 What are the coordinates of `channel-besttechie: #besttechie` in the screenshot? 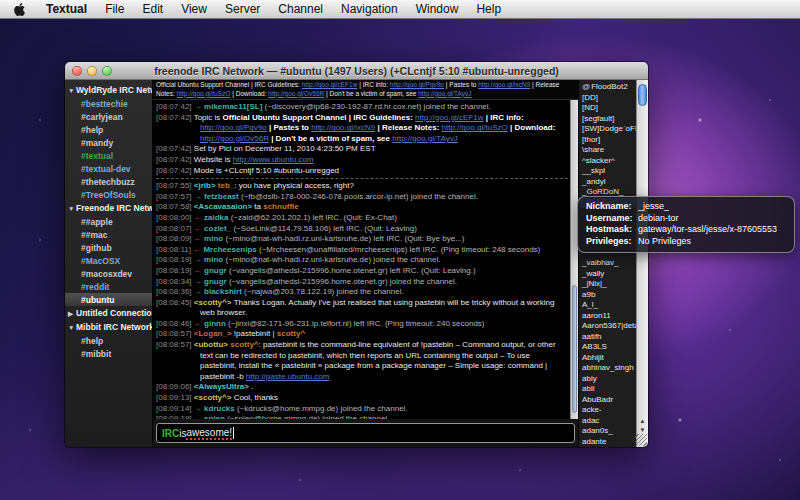 It's located at (108, 104).